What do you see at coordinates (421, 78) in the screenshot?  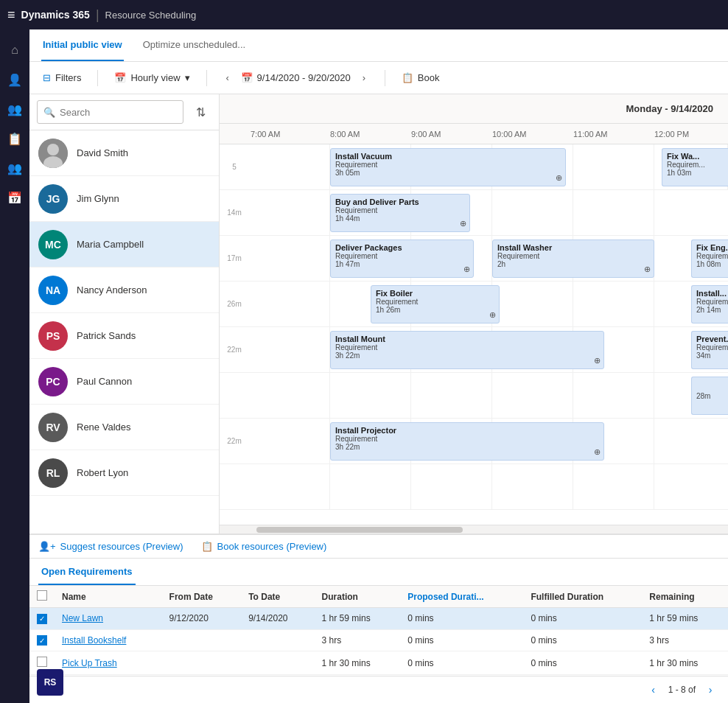 I see `book-button: 📋 Book` at bounding box center [421, 78].